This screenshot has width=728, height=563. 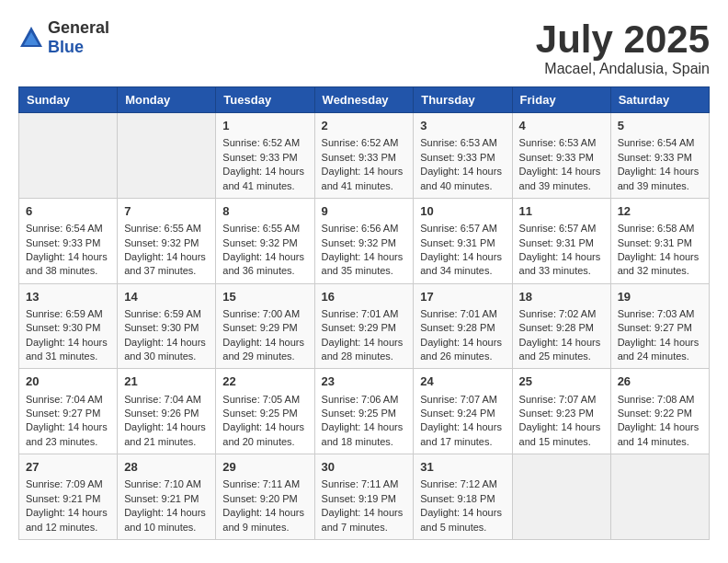 What do you see at coordinates (31, 38) in the screenshot?
I see `logo-icon` at bounding box center [31, 38].